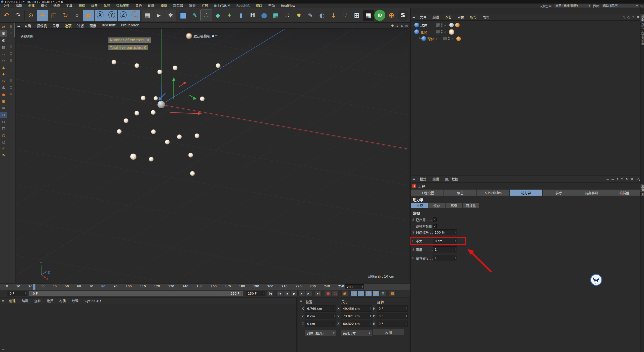 The height and width of the screenshot is (352, 644). What do you see at coordinates (413, 25) in the screenshot?
I see `tree-branch: ‒` at bounding box center [413, 25].